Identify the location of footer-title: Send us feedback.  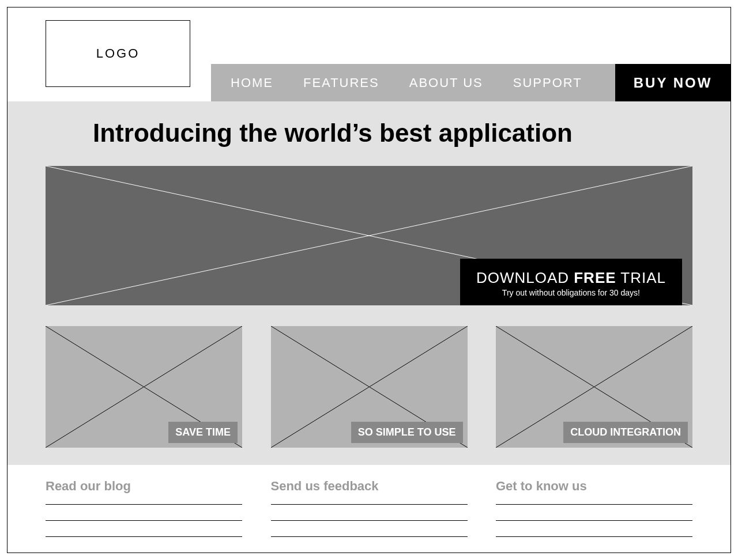
(369, 486).